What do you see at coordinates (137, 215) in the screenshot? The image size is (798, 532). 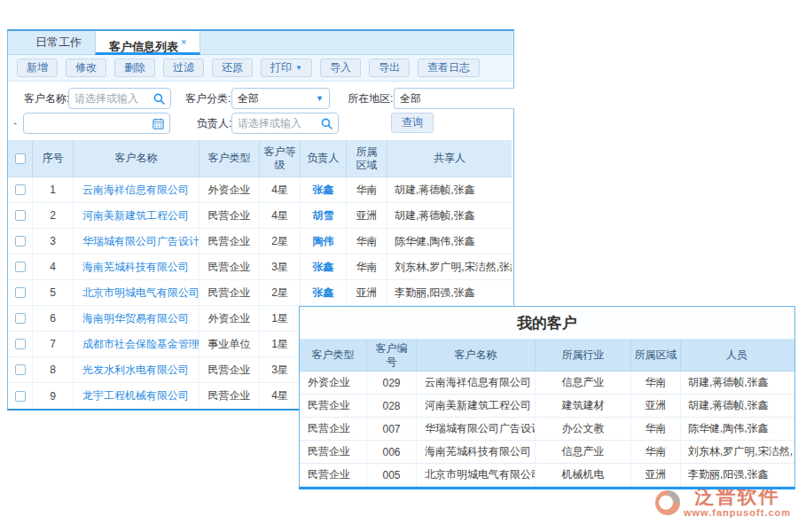 I see `customer-name-link: 河南美新建筑工程公司` at bounding box center [137, 215].